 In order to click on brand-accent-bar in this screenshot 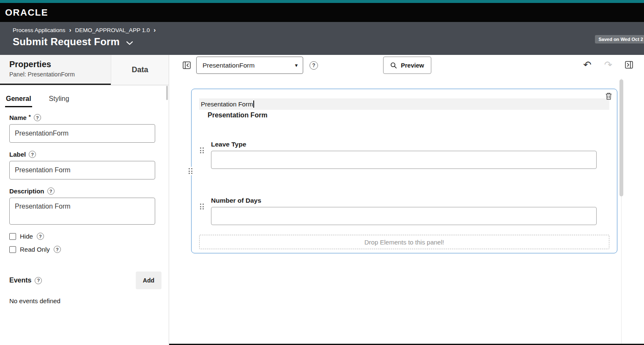, I will do `click(322, 2)`.